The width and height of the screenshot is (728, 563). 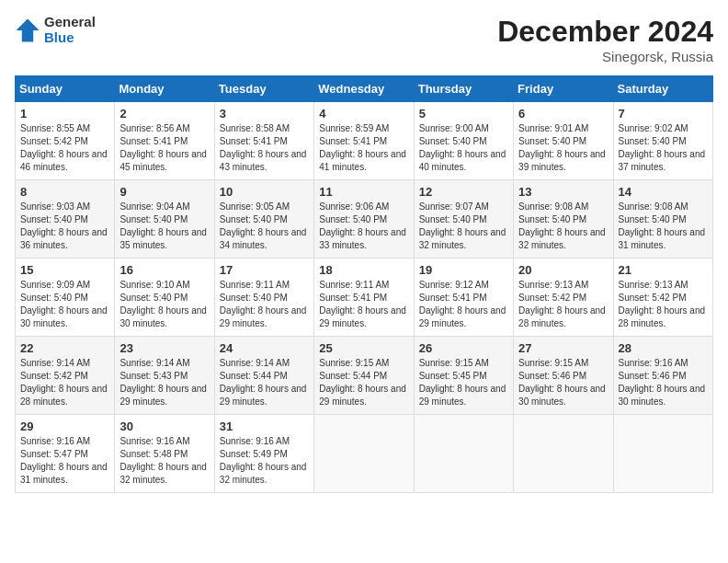 What do you see at coordinates (364, 191) in the screenshot?
I see `day-number: 11` at bounding box center [364, 191].